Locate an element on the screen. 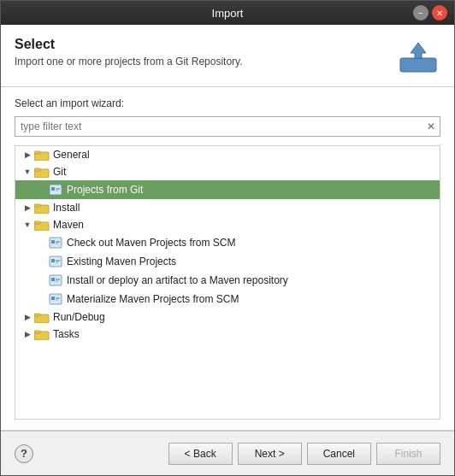 This screenshot has width=455, height=476. page-heading: Select is located at coordinates (128, 44).